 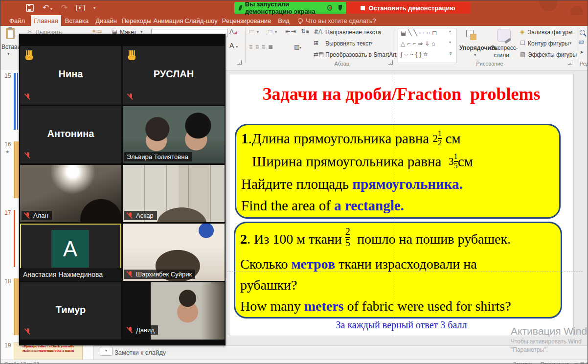 I want to click on quick-styles-button-line2: стили, so click(x=501, y=55).